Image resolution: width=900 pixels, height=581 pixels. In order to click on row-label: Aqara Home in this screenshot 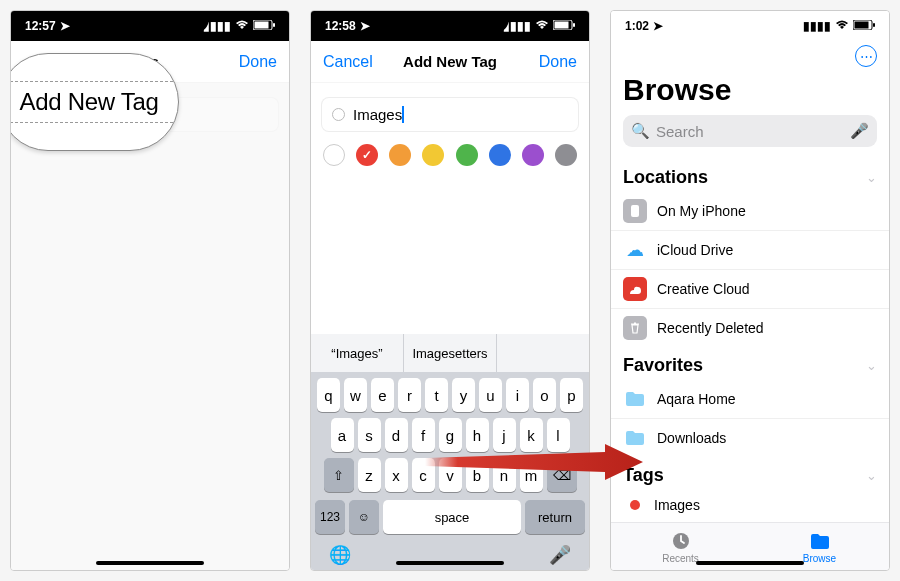, I will do `click(696, 399)`.